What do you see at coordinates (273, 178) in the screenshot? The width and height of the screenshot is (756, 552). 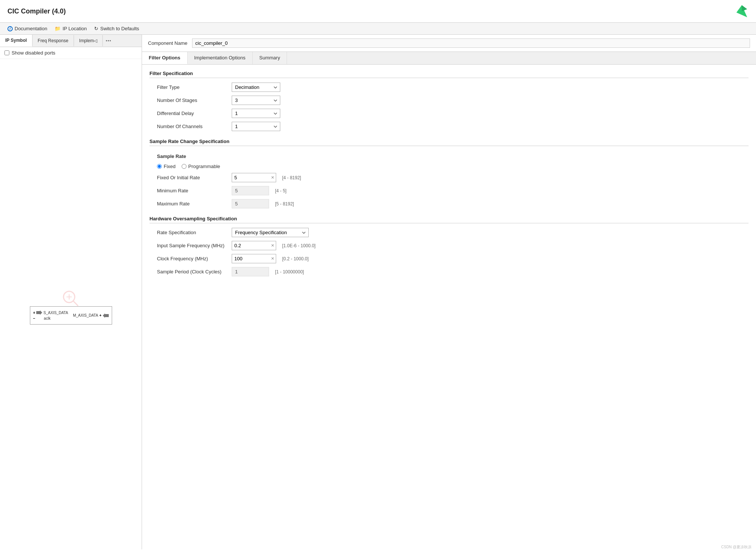 I see `fixed-initial-rate-clear-button: ✕` at bounding box center [273, 178].